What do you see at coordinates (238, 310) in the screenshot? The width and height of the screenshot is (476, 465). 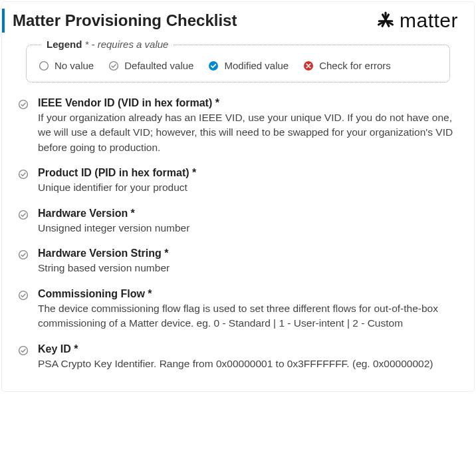 I see `checklist-item: Commissioning Flow * The device commissi…` at bounding box center [238, 310].